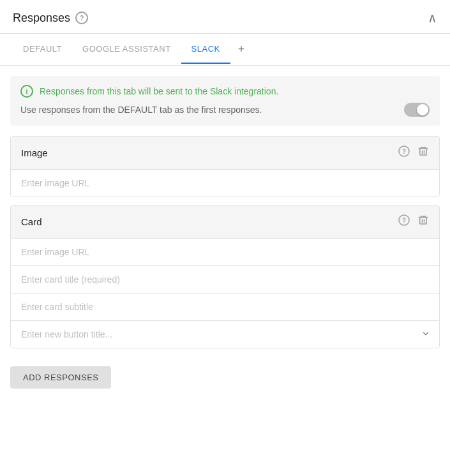 The width and height of the screenshot is (450, 476). Describe the element at coordinates (241, 50) in the screenshot. I see `tab-add-icon: +` at that location.